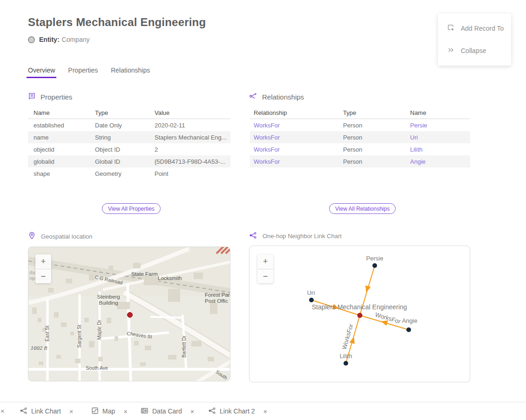 Image resolution: width=526 pixels, height=420 pixels. What do you see at coordinates (99, 329) in the screenshot?
I see `map-label: Maple Dr` at bounding box center [99, 329].